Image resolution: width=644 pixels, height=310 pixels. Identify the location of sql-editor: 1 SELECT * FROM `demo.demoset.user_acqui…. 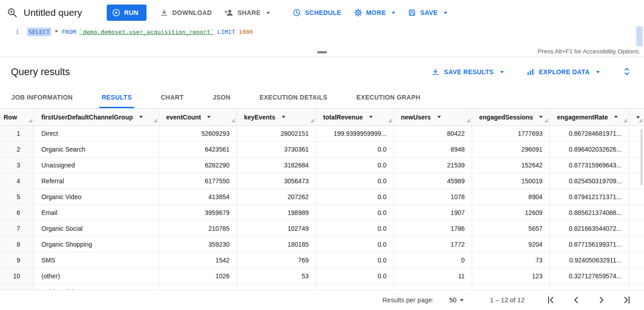
(322, 41).